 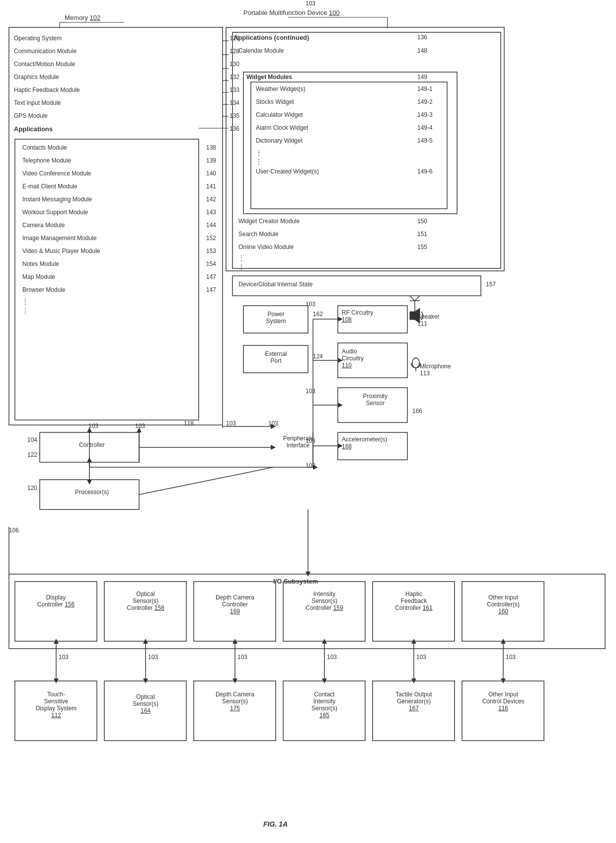 I want to click on browser-ref: 147, so click(x=211, y=290).